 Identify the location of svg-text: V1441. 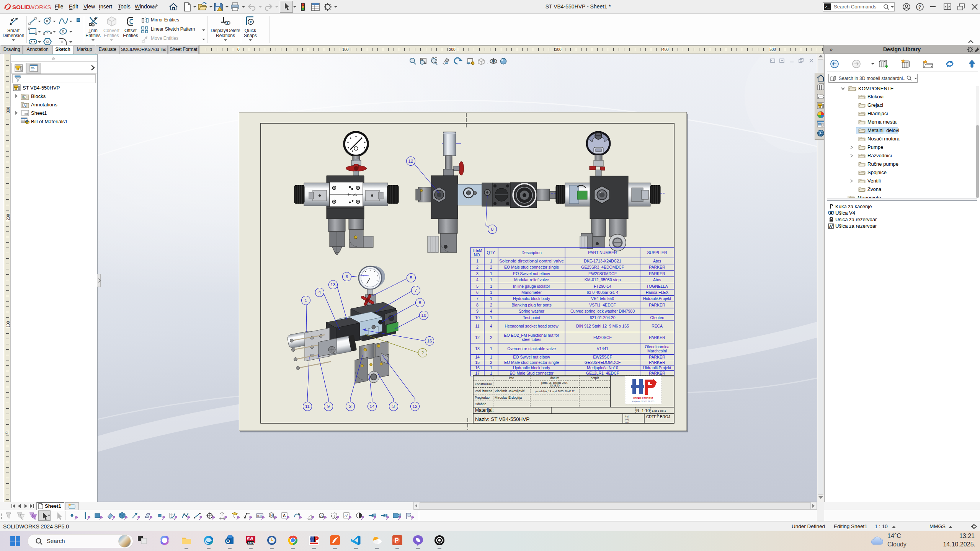
(603, 349).